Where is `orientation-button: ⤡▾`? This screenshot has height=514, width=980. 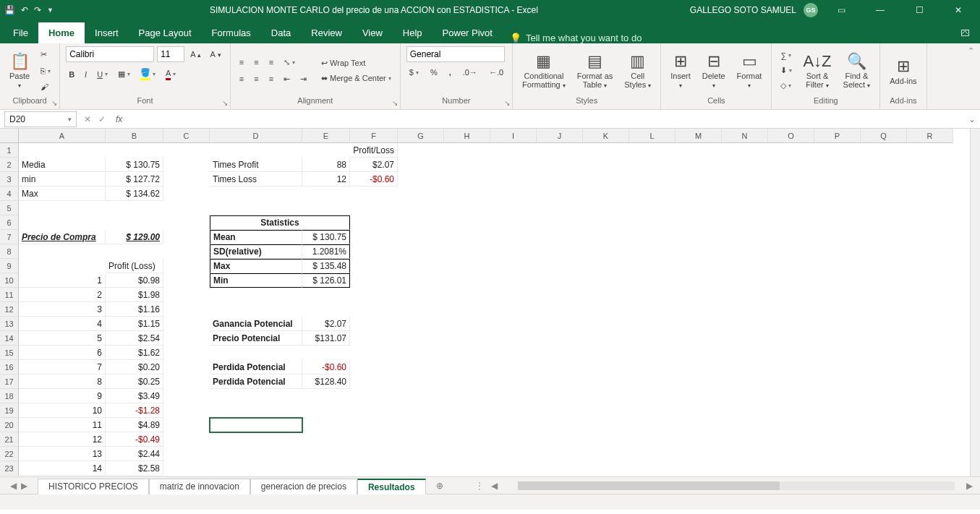
orientation-button: ⤡▾ is located at coordinates (289, 62).